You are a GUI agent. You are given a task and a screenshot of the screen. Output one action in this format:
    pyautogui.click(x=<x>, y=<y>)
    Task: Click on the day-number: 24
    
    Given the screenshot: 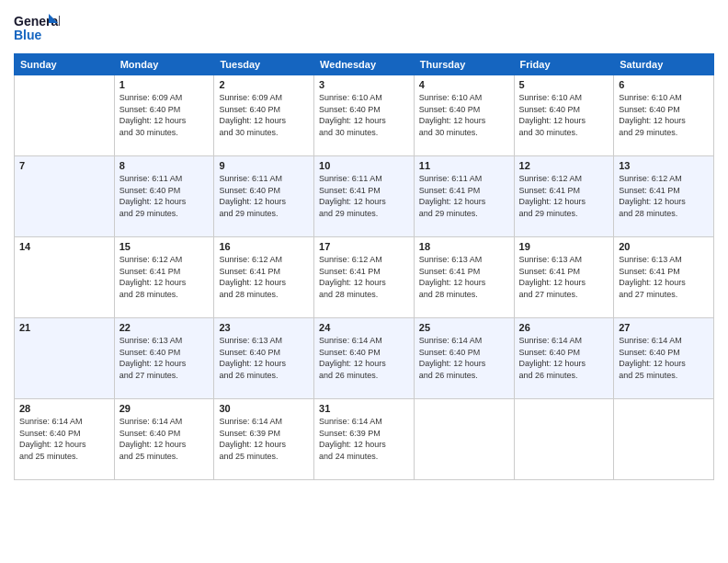 What is the action you would take?
    pyautogui.click(x=364, y=327)
    